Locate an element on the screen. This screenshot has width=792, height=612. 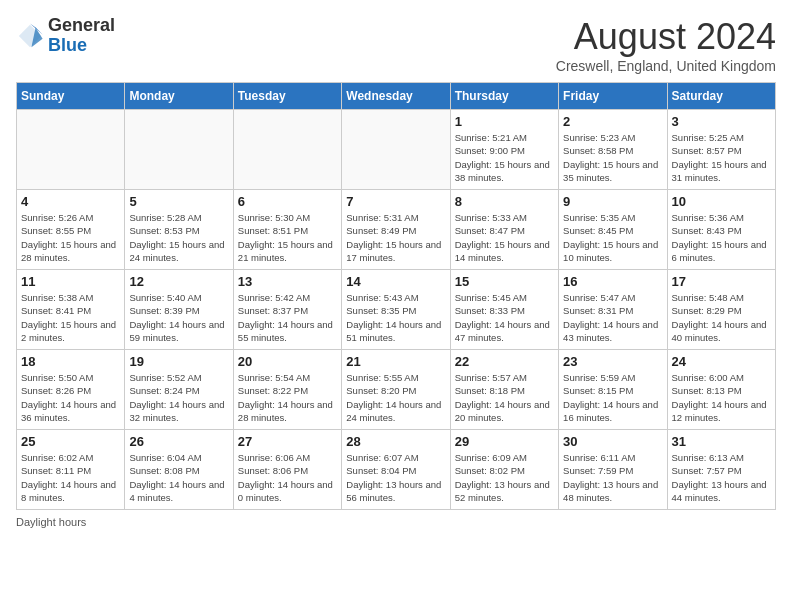
calendar-cell: 3Sunrise: 5:25 AMSunset: 8:57 PMDaylight… is located at coordinates (721, 150).